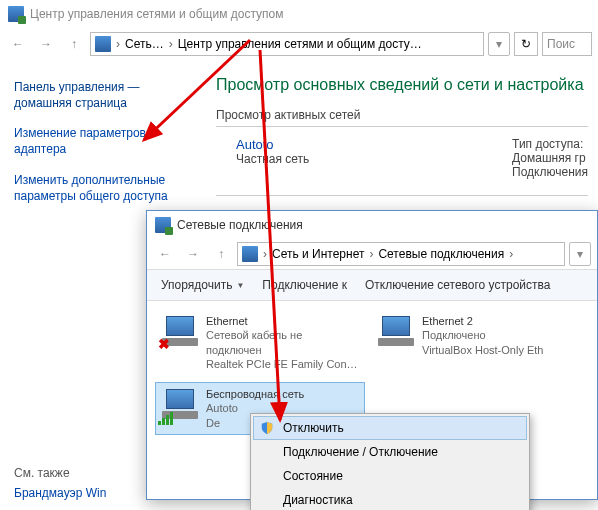  Describe the element at coordinates (299, 44) in the screenshot. I see `address-bar: ← → ↑ › Сеть… › Центр управления сетями …` at that location.